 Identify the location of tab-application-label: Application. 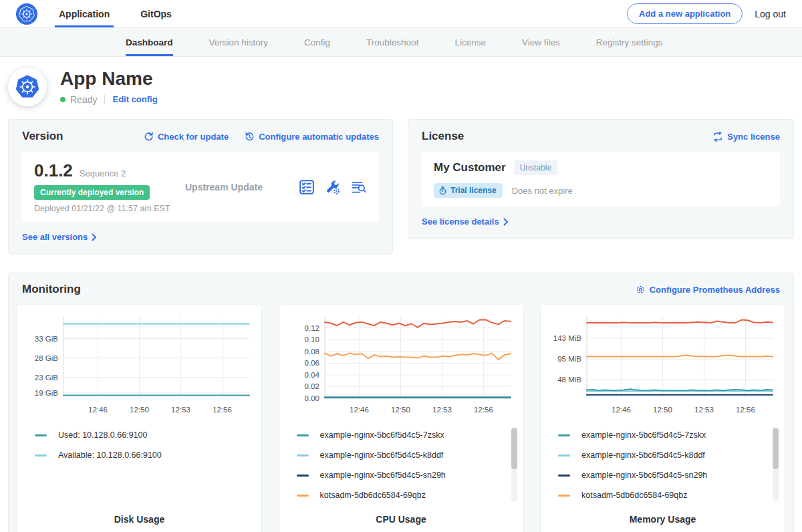
(84, 14).